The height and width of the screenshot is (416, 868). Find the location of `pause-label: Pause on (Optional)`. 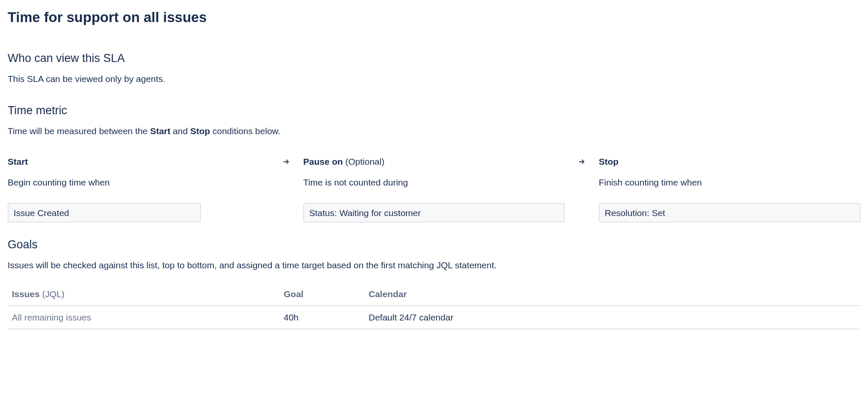

pause-label: Pause on (Optional) is located at coordinates (434, 161).